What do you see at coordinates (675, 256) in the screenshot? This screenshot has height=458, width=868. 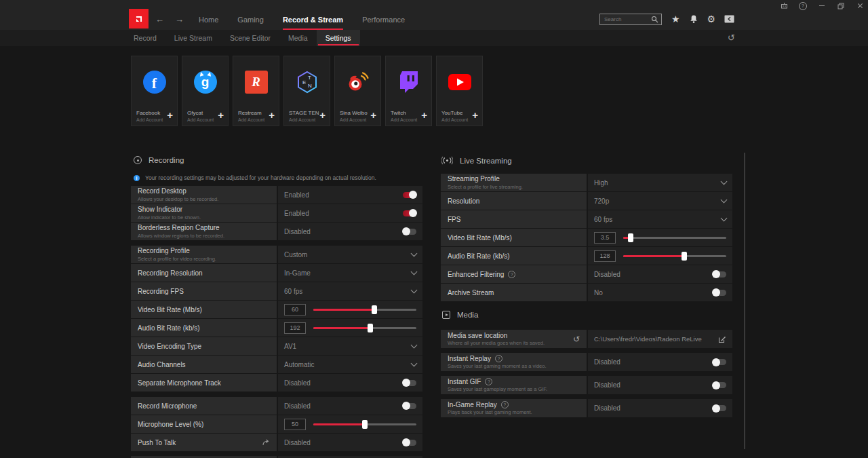 I see `stream-audio-bit-rate-slider` at bounding box center [675, 256].